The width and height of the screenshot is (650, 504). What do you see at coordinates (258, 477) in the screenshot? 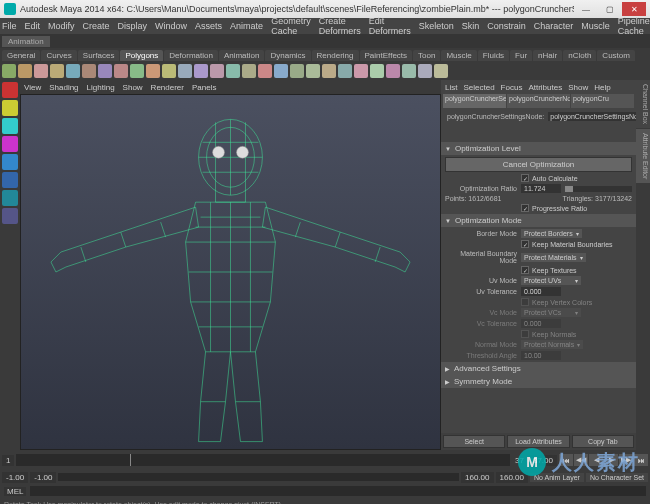
I see `range-track` at bounding box center [258, 477].